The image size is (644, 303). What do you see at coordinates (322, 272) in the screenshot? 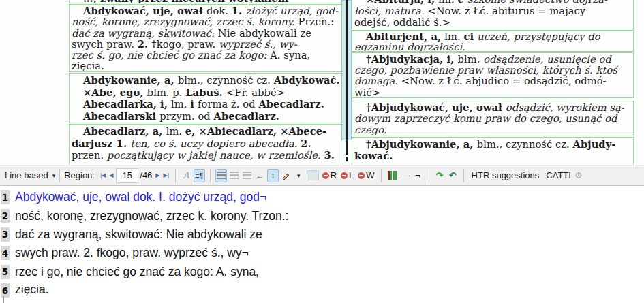
I see `transcription-line-row: 5rzec i go, nie chcieć go znać za kogo: …` at bounding box center [322, 272].